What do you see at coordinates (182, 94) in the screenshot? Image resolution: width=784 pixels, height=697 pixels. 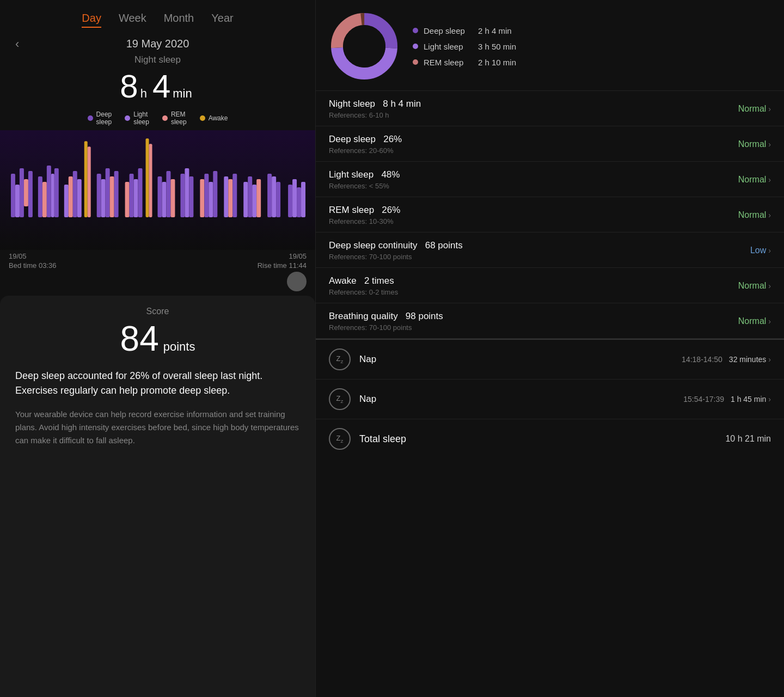 I see `sleep-min-unit: min` at bounding box center [182, 94].